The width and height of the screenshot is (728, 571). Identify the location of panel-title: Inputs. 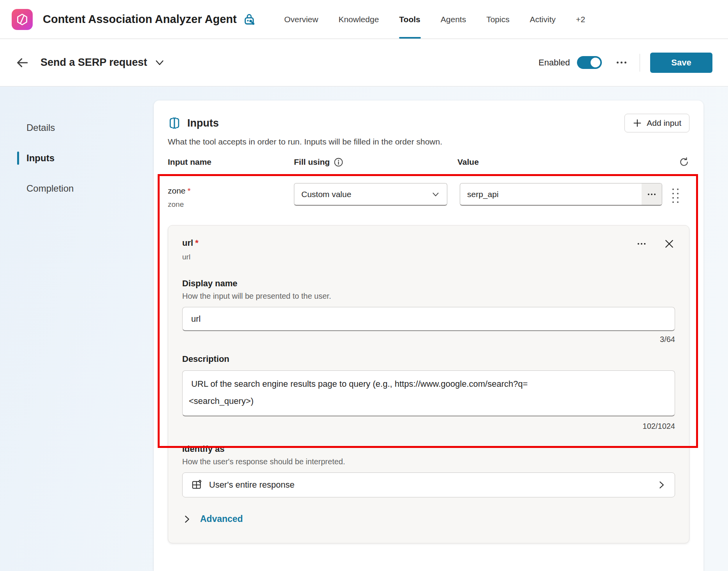
(203, 123).